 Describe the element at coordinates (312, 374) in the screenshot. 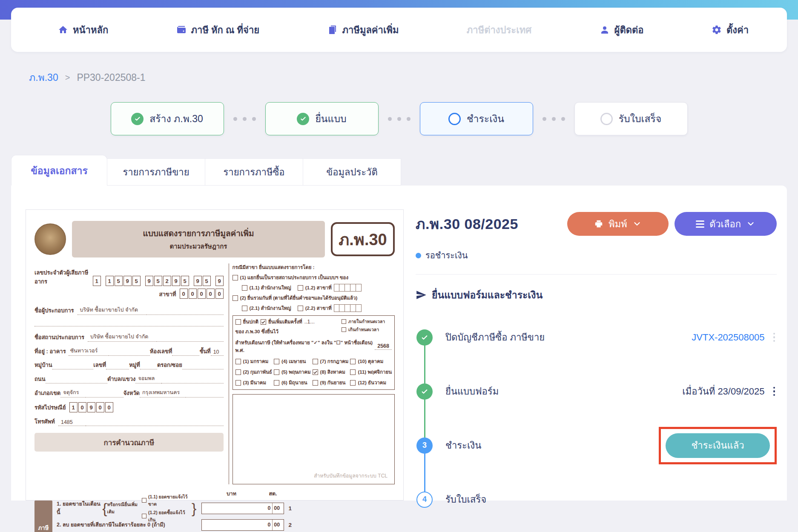

I see `form-right-column: กรณีมีสาขา ยื่นแบบแสดงรายการโดย : (1) แย…` at that location.